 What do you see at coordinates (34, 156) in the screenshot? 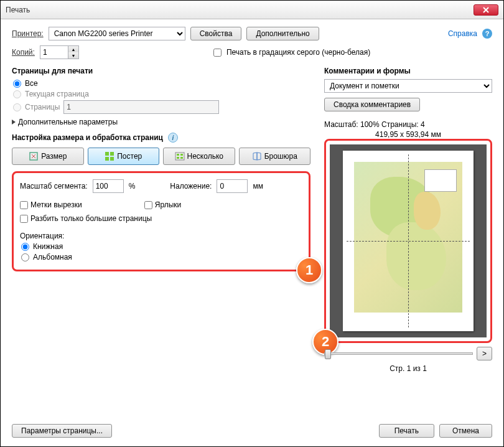
I see `size-icon` at bounding box center [34, 156].